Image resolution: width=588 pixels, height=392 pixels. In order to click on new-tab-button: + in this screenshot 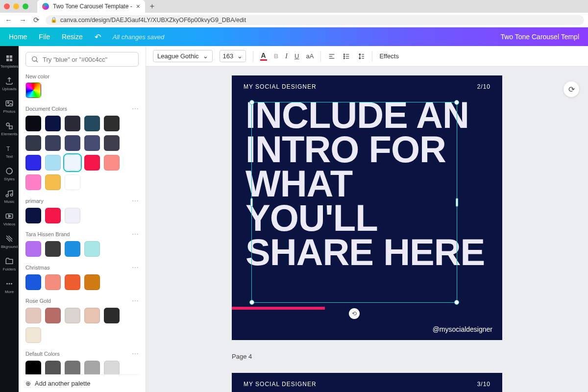, I will do `click(152, 6)`.